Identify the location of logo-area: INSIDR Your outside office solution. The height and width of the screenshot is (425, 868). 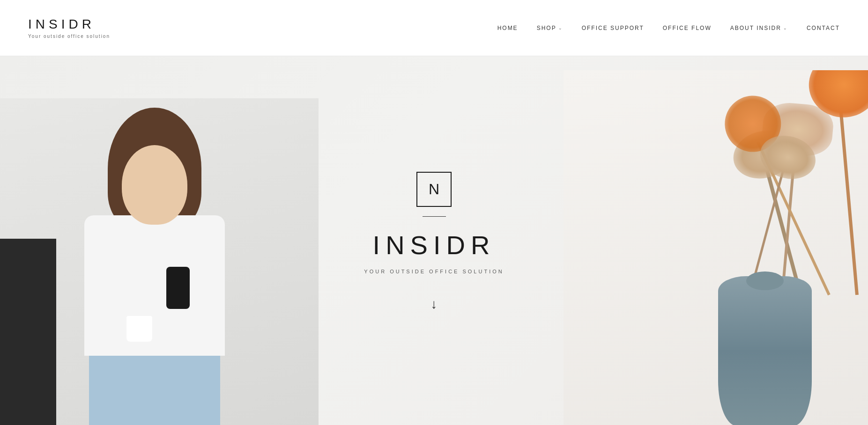
(69, 28).